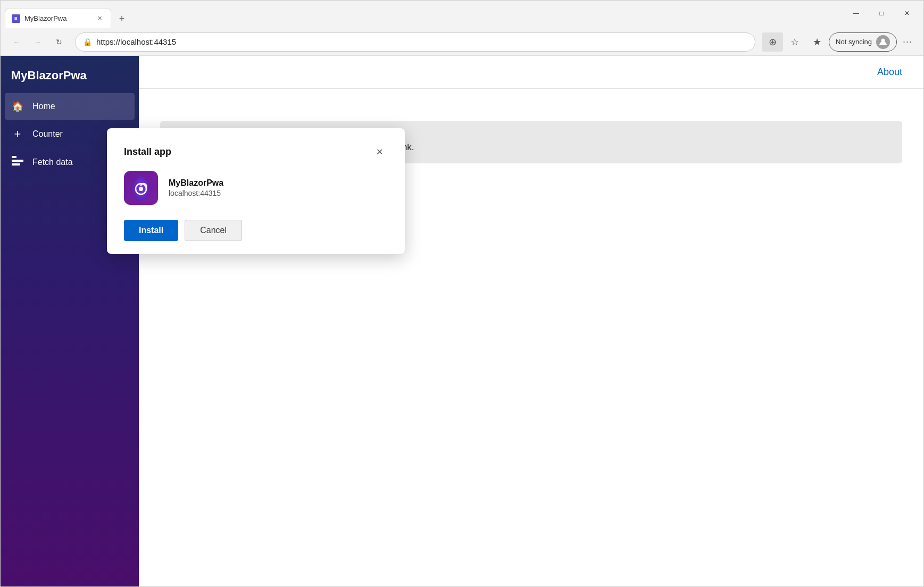 This screenshot has width=924, height=587. Describe the element at coordinates (856, 13) in the screenshot. I see `minimize-button: —` at that location.